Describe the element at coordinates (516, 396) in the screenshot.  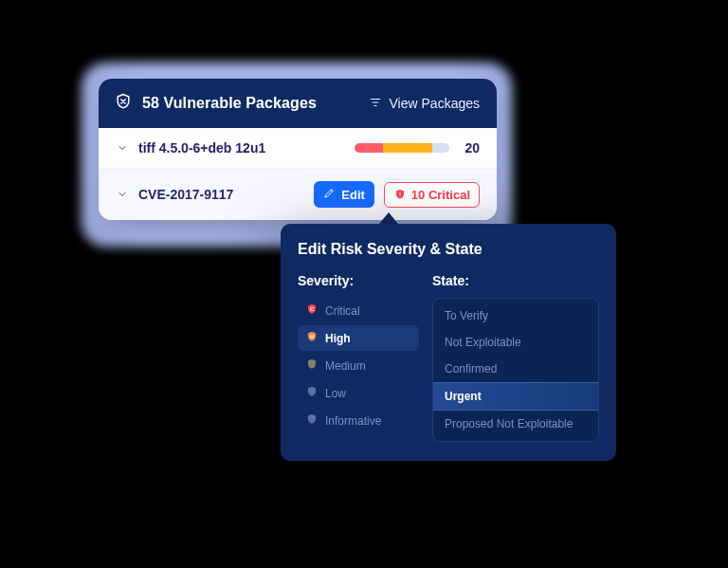
I see `state-option-urgent: Urgent` at that location.